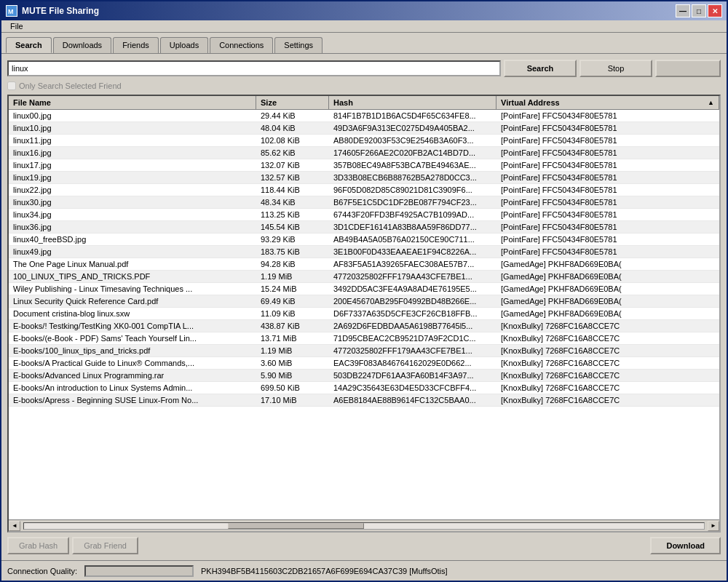 This screenshot has height=582, width=728. I want to click on table-row: linux10.jpg48.04 KiB49D3A6F9A313EC0275D4…, so click(364, 128).